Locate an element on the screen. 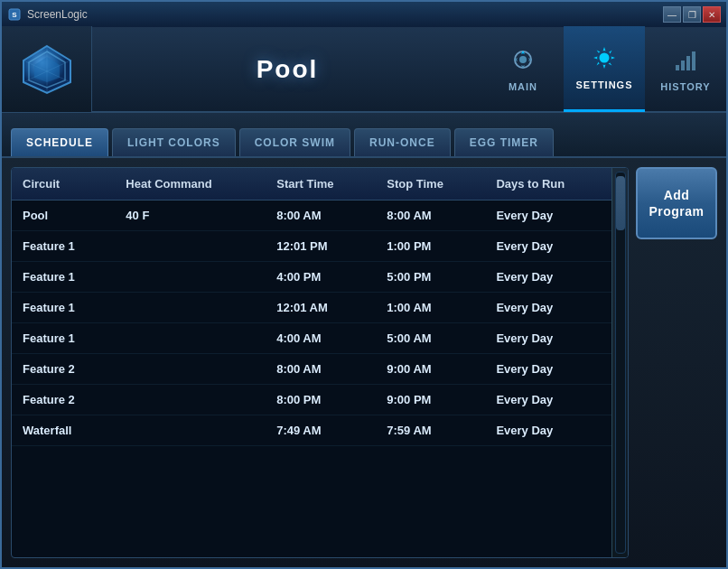 This screenshot has height=569, width=728. cell-days-5: Every Day is located at coordinates (548, 369).